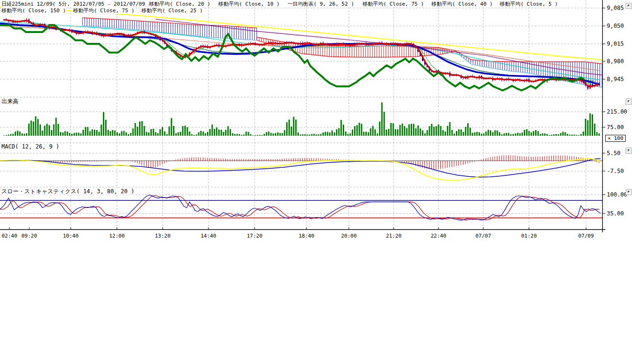  I want to click on legend-indicator-label: 移動平均( Close, 5 ), so click(529, 4).